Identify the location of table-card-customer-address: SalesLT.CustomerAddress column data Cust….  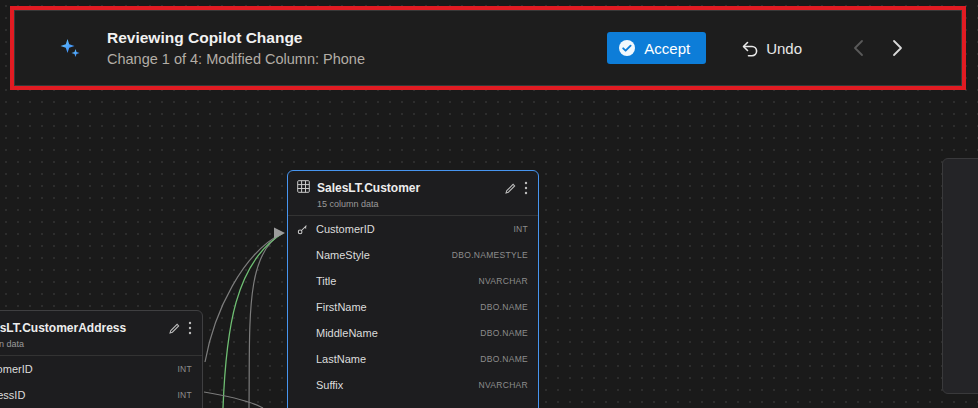
(102, 359).